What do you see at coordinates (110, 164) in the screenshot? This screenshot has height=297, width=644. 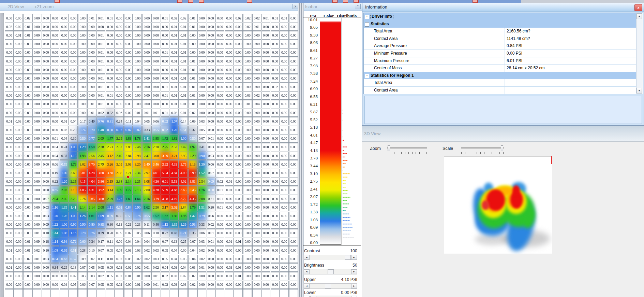 I see `grid-cell: 3.26` at bounding box center [110, 164].